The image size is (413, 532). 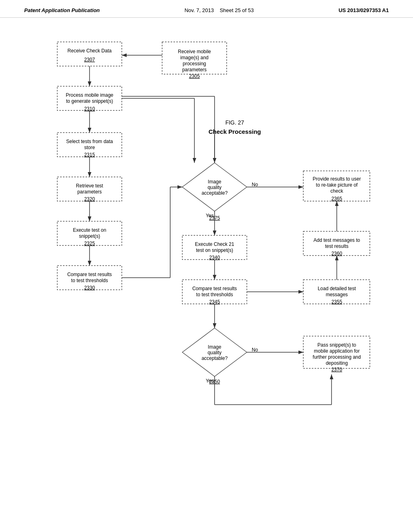 I want to click on node-2355-text: Load detailed test, so click(x=337, y=289).